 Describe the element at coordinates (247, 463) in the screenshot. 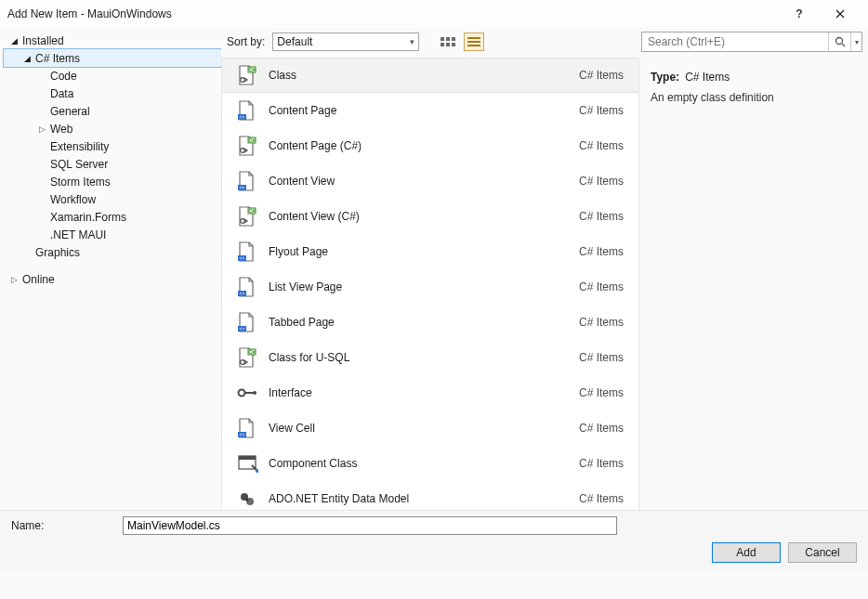

I see `component-icon` at that location.